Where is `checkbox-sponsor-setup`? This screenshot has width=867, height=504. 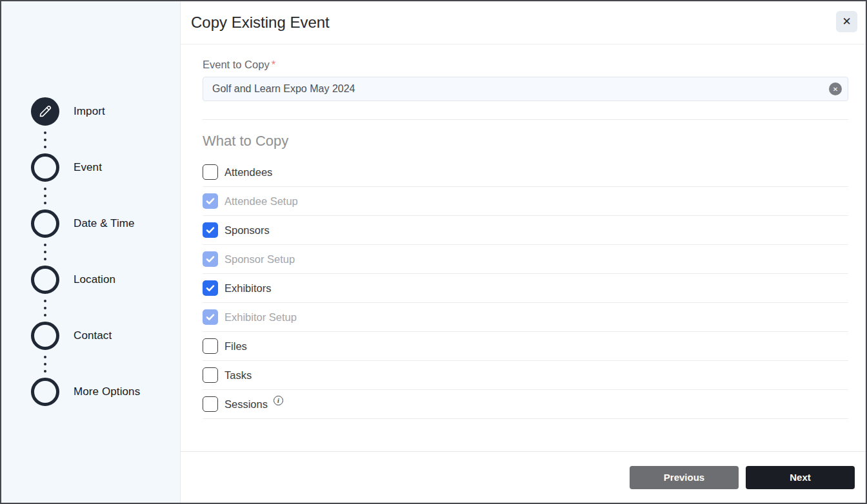 checkbox-sponsor-setup is located at coordinates (210, 259).